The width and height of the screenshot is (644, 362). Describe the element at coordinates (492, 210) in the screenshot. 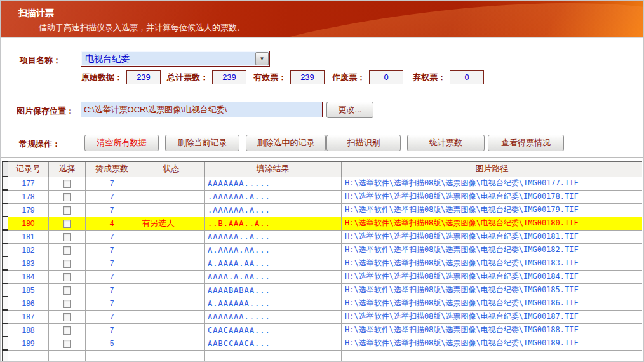

I see `image-path-cell: H:\选举软件\选举扫描08版\选票图像\电视台纪委\IMG00179.TIF` at that location.